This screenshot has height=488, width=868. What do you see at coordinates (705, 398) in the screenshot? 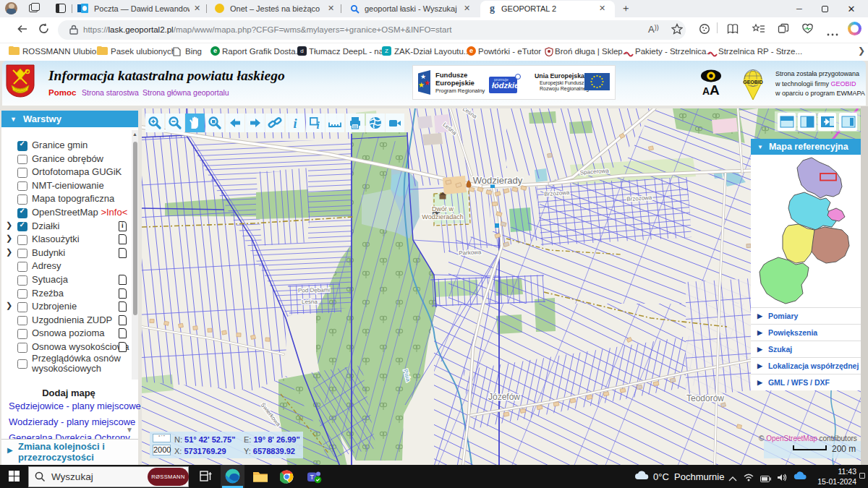
I see `svg-text: Teodorów` at bounding box center [705, 398].